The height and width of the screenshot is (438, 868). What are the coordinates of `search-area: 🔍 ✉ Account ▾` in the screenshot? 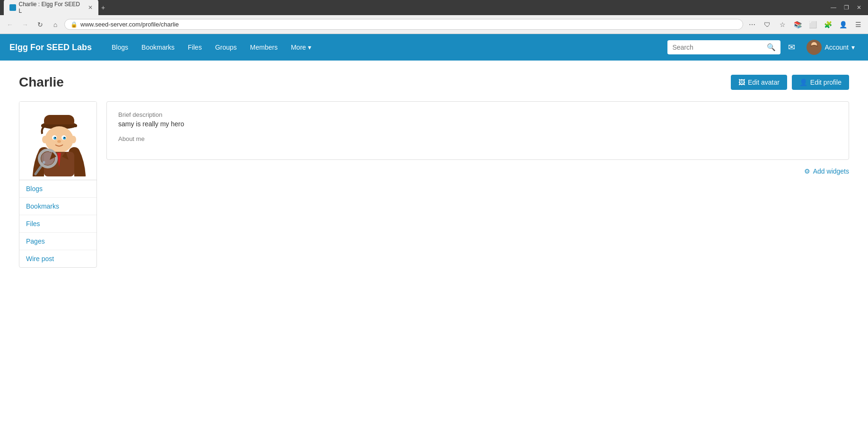 It's located at (763, 47).